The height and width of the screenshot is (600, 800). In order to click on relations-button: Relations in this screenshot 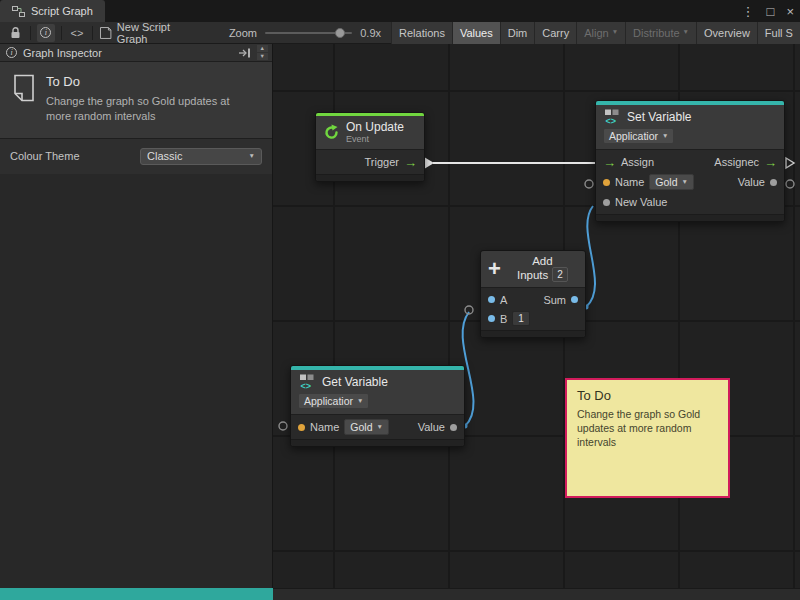, I will do `click(422, 33)`.